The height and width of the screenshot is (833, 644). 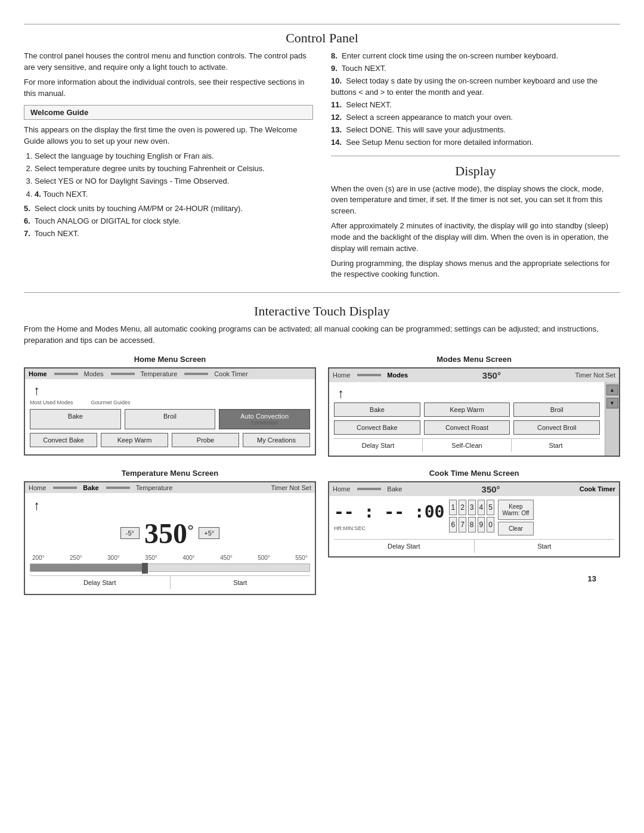 I want to click on welcome-guide-steps: Select the language by touching English …, so click(x=174, y=175).